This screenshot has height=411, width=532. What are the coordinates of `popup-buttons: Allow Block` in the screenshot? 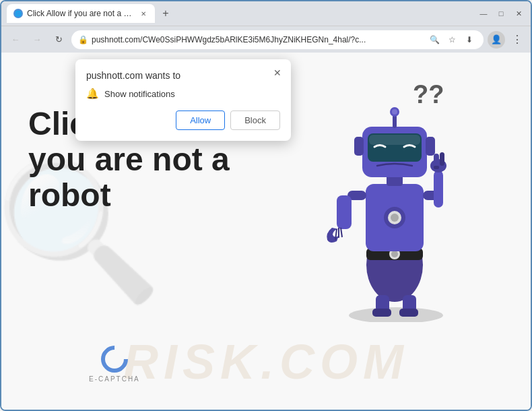 It's located at (183, 120).